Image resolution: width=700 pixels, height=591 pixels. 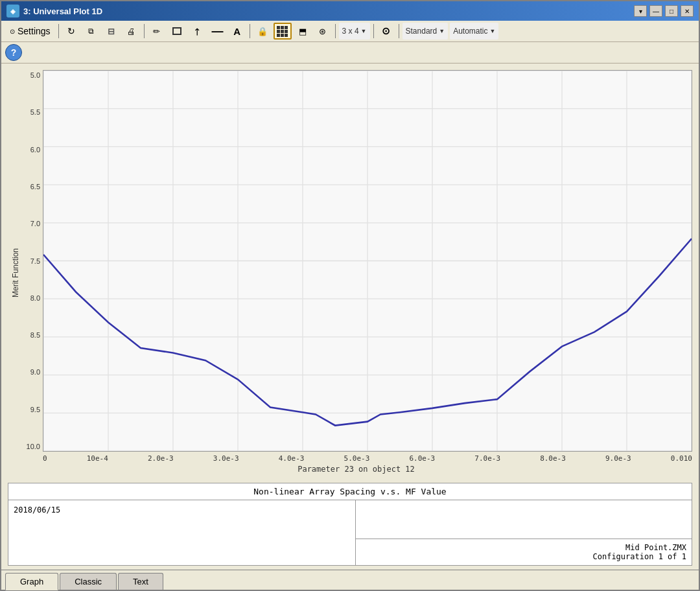 What do you see at coordinates (30, 446) in the screenshot?
I see `y-tick-100: 10.0` at bounding box center [30, 446].